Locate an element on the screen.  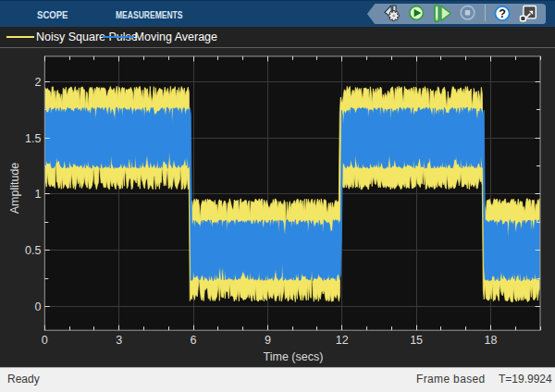
svg-text: Time (secs) is located at coordinates (294, 357).